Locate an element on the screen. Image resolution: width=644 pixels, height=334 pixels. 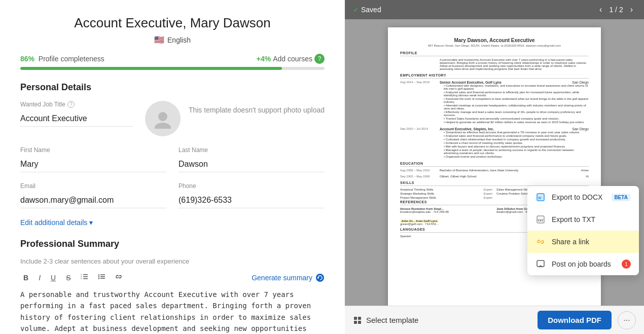
strikethrough-button: S is located at coordinates (68, 278).